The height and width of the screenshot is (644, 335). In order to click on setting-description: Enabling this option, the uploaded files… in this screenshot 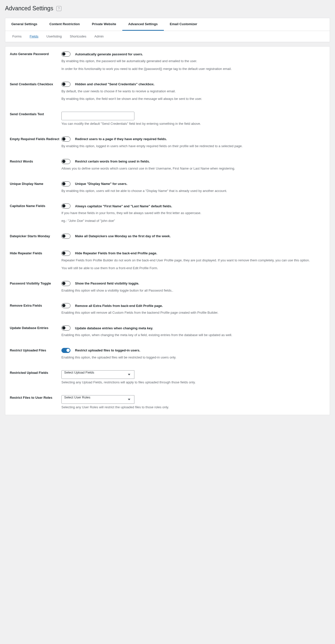, I will do `click(193, 358)`.